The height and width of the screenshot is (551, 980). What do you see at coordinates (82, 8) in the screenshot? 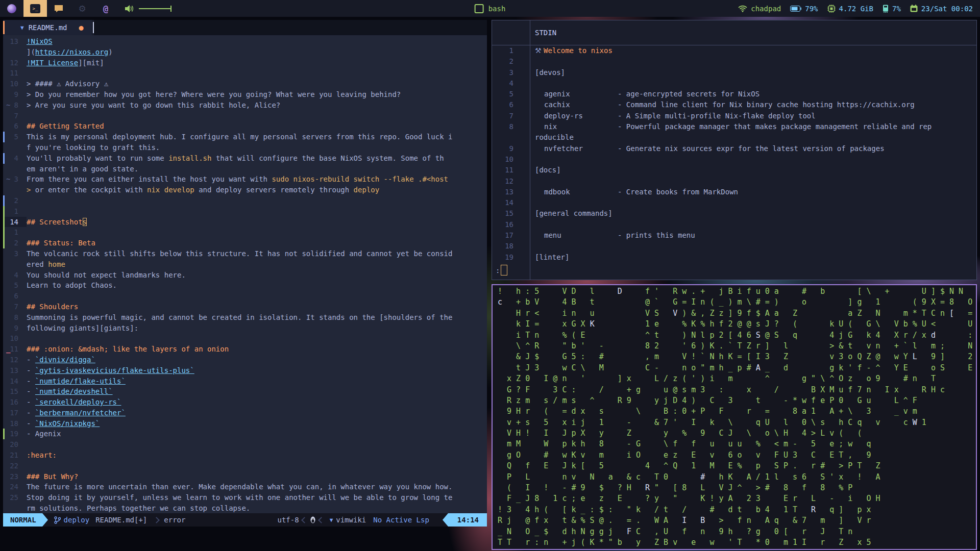
I see `gear-icon: ⚙` at bounding box center [82, 8].